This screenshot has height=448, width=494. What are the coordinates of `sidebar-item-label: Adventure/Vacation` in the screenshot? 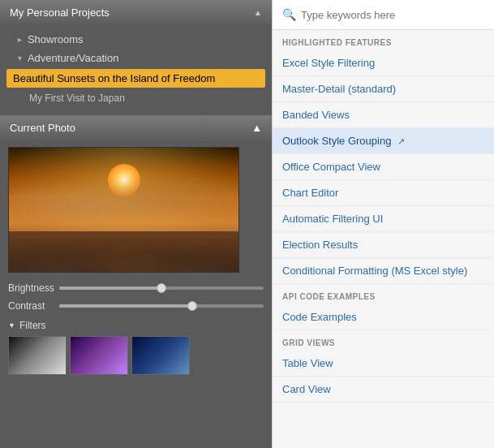 It's located at (73, 58).